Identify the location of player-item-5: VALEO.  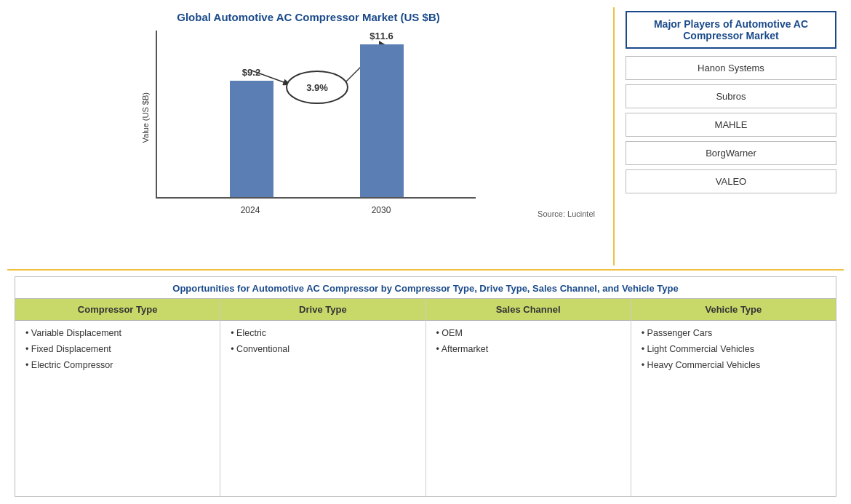
(731, 182).